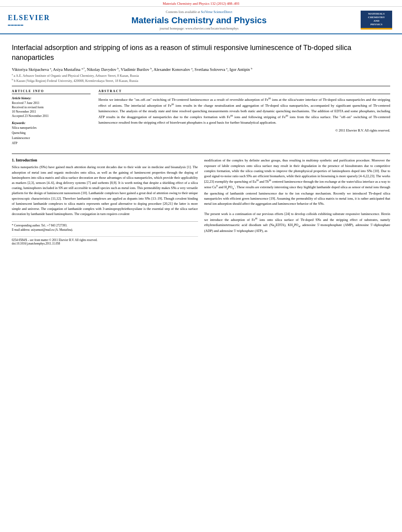  Describe the element at coordinates (51, 128) in the screenshot. I see `keyword-1: Silica nanoparticles` at that location.